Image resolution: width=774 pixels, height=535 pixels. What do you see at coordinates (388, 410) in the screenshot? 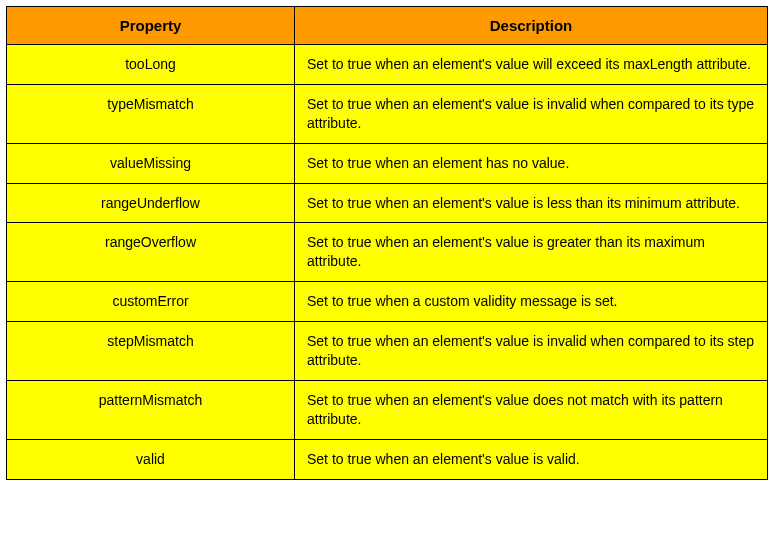
I see `table-row: patternMismatch Set to true when an elem…` at bounding box center [388, 410].